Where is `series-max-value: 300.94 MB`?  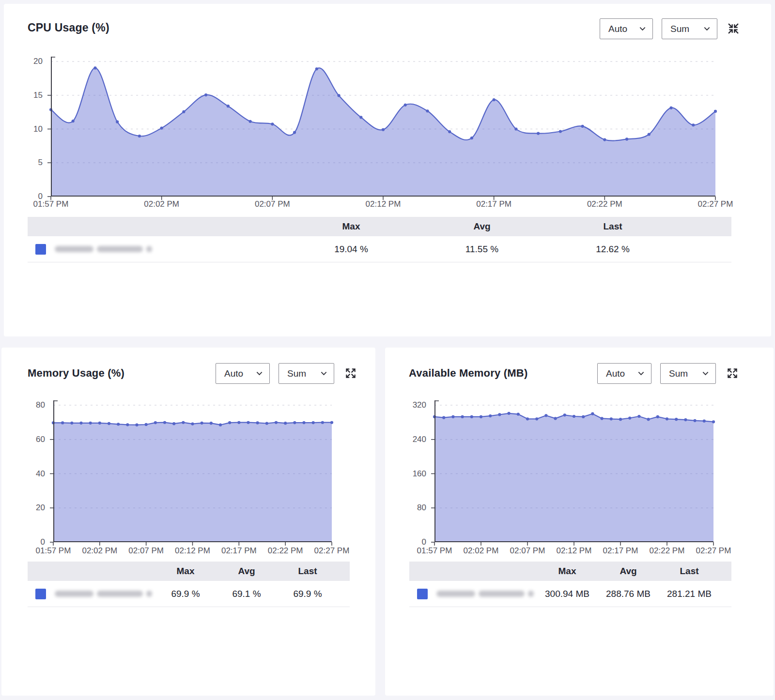 series-max-value: 300.94 MB is located at coordinates (567, 594).